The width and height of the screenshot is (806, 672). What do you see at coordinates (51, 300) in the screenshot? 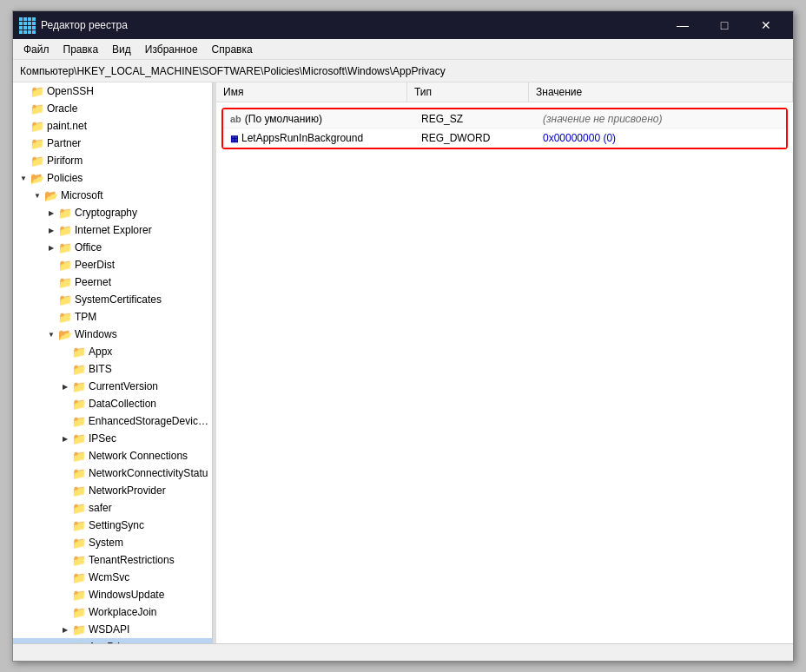
I see `expand-systemcertificates` at bounding box center [51, 300].